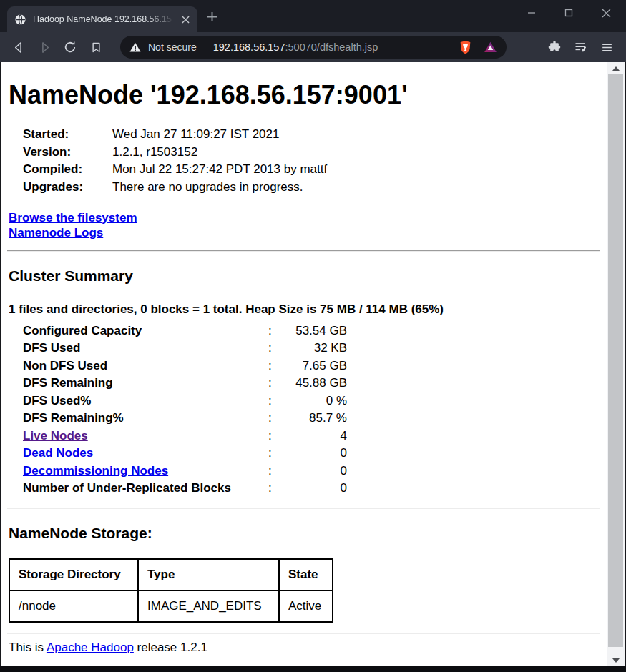  Describe the element at coordinates (313, 669) in the screenshot. I see `window-bottom-border` at that location.